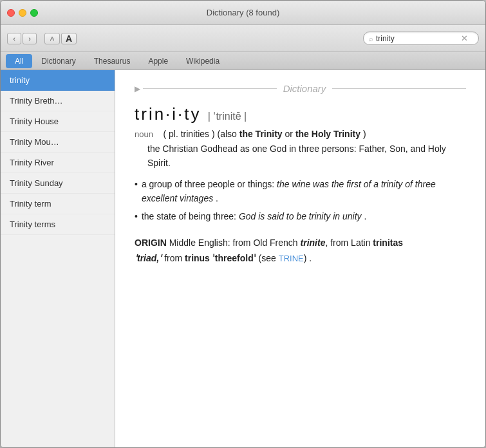 This screenshot has height=448, width=486. What do you see at coordinates (61, 39) in the screenshot?
I see `font-size-buttons: A A` at bounding box center [61, 39].